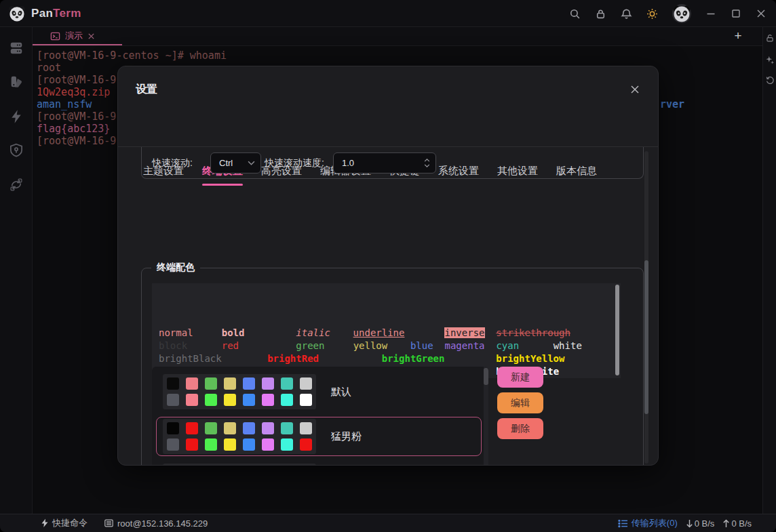 The image size is (776, 532). What do you see at coordinates (655, 523) in the screenshot?
I see `transfer-list-label: 传输列表(0)` at bounding box center [655, 523].